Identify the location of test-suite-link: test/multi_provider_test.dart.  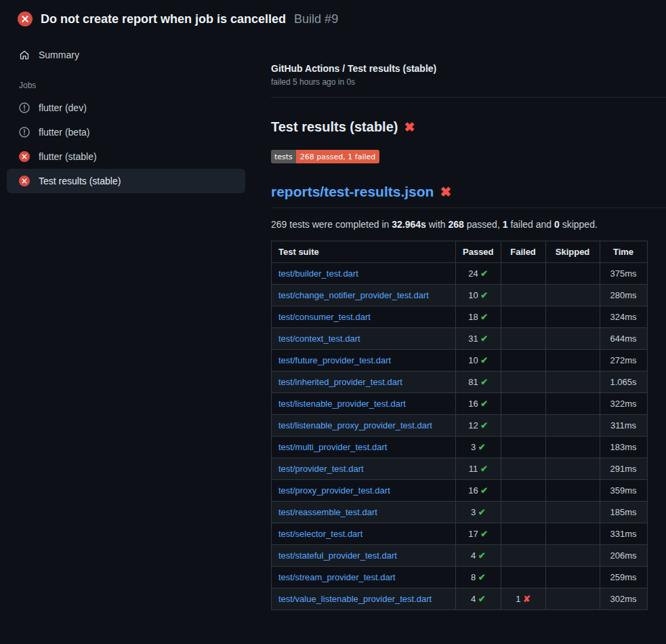
(333, 447).